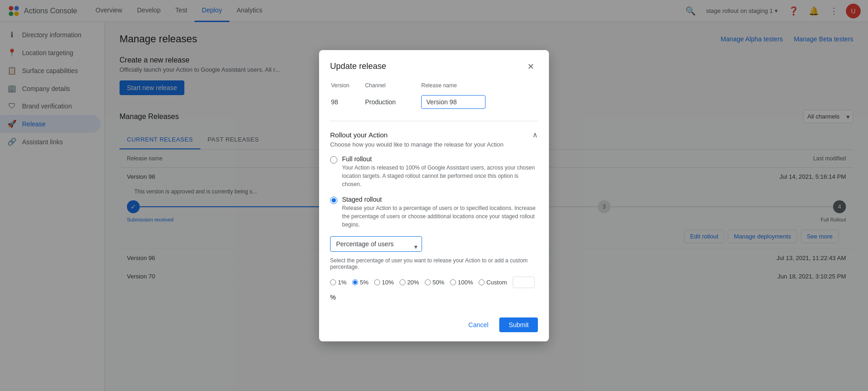  Describe the element at coordinates (348, 87) in the screenshot. I see `version-col-header: Version` at that location.